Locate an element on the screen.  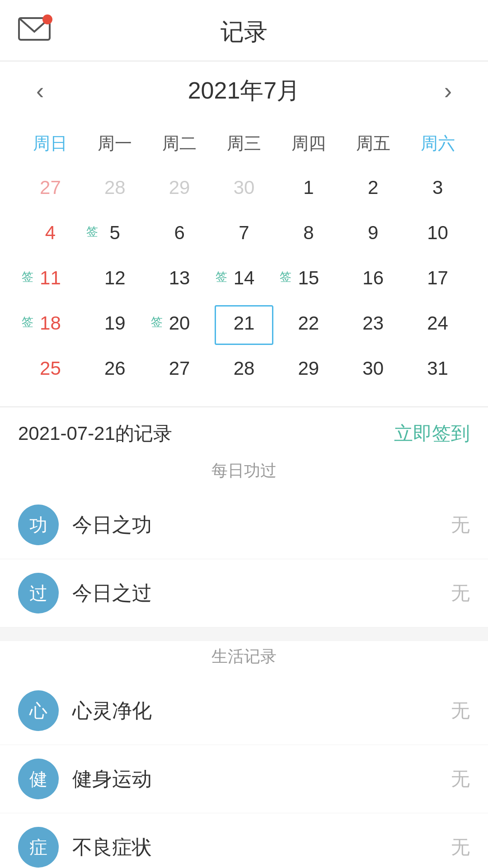
record-value-guo: 无 is located at coordinates (460, 593).